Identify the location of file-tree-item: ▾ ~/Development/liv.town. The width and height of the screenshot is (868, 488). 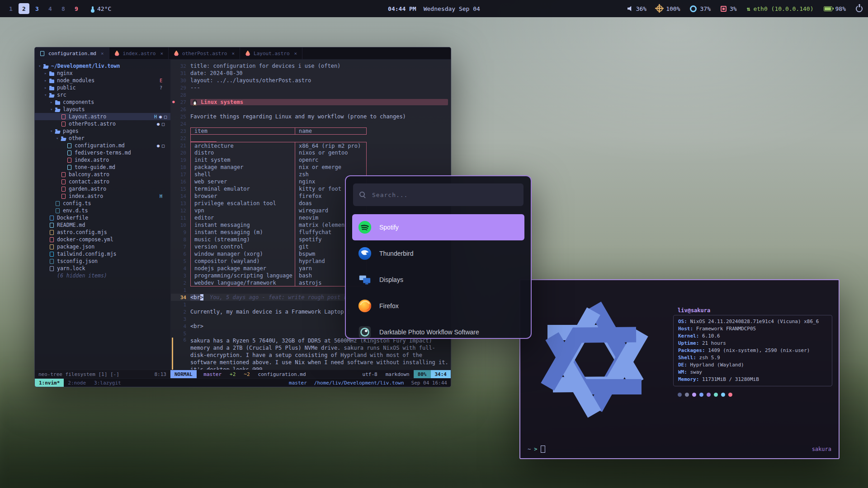
(103, 66).